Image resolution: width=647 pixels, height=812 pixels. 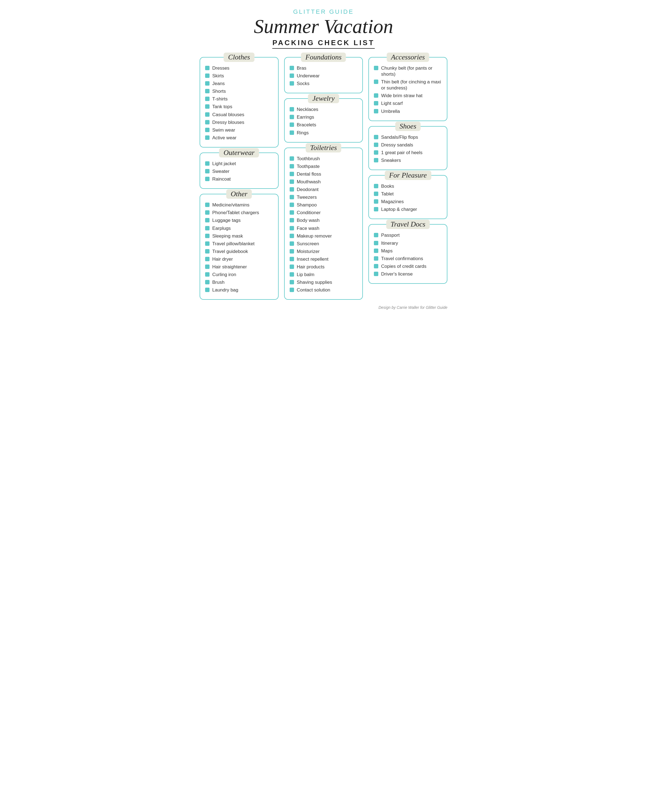 I want to click on list-item-label: Makeup remover, so click(x=314, y=236).